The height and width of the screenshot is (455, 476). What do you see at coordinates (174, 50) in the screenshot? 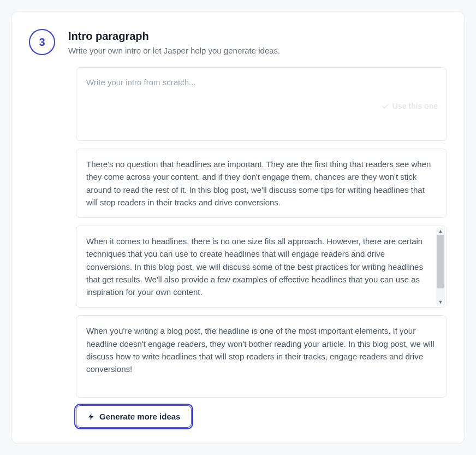
I see `step-subtitle: Write your own intro or let Jasper help …` at bounding box center [174, 50].